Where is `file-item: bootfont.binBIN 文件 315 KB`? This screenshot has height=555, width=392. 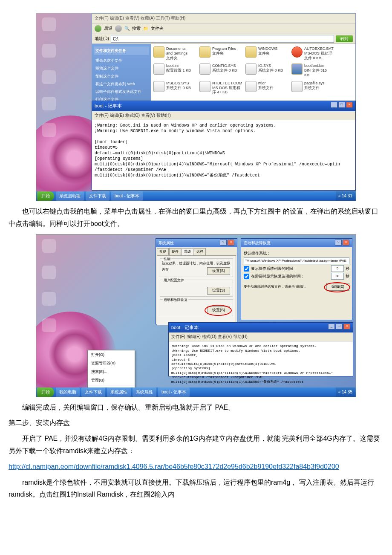 file-item: bootfont.binBIN 文件 315 KB is located at coordinates (311, 70).